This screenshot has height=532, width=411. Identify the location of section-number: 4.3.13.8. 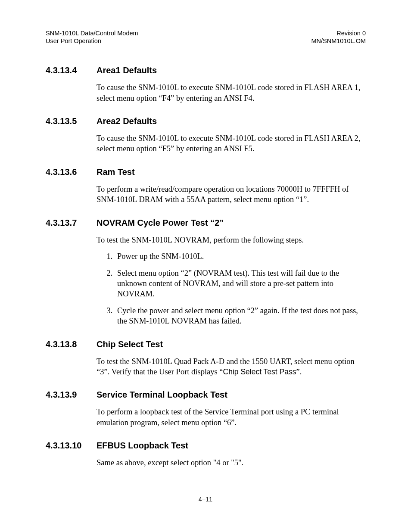
(71, 345).